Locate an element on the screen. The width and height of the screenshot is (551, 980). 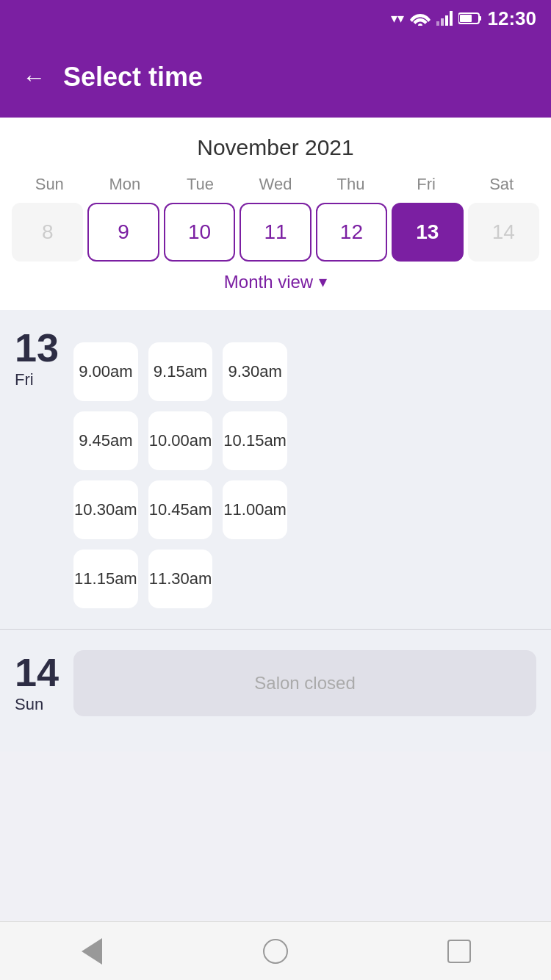
day-9: 9 is located at coordinates (123, 232).